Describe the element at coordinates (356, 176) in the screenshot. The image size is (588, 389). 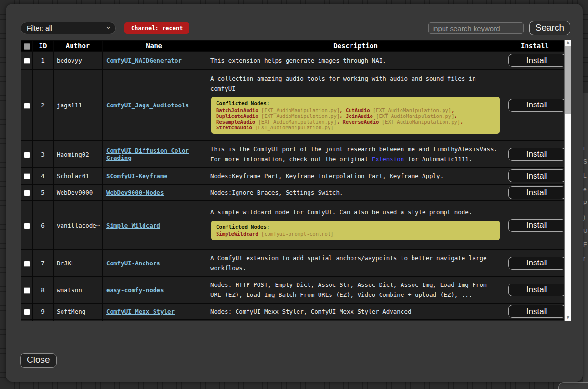
I see `cell-description: Nodes:Keyframe Part, Keyframe Interpolat…` at that location.